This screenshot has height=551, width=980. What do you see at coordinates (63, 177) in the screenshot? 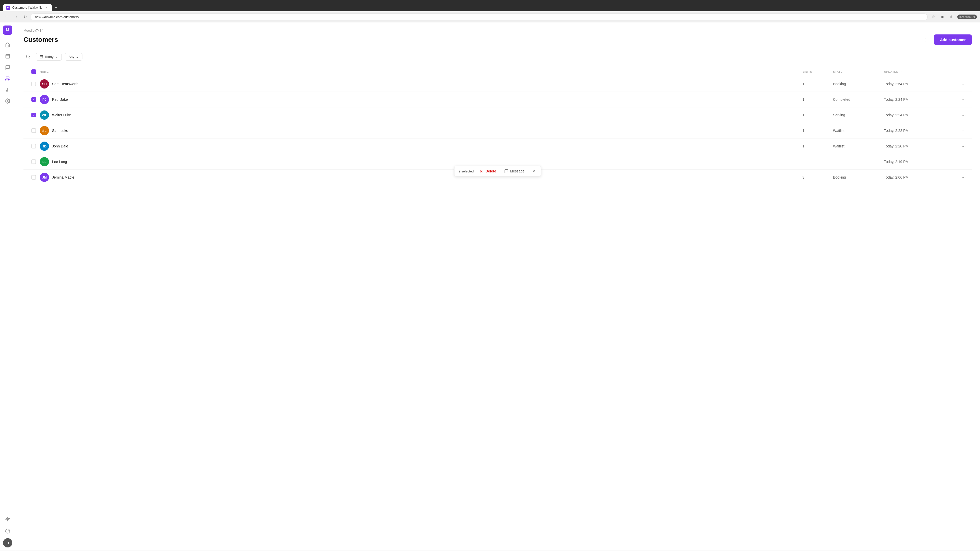
I see `customer-name: Jemina Madie` at bounding box center [63, 177].